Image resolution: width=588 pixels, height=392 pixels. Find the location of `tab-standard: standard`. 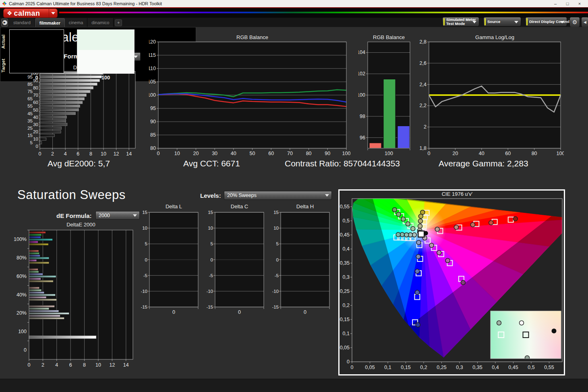

tab-standard: standard is located at coordinates (22, 23).